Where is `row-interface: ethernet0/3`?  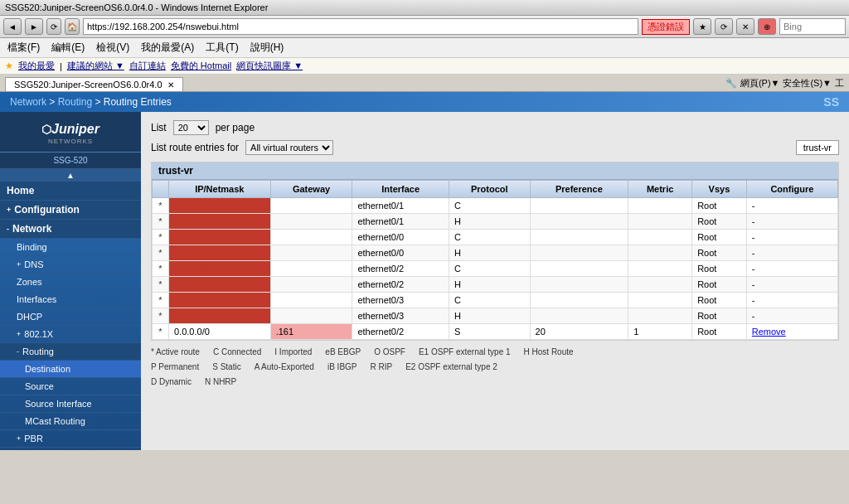 row-interface: ethernet0/3 is located at coordinates (400, 300).